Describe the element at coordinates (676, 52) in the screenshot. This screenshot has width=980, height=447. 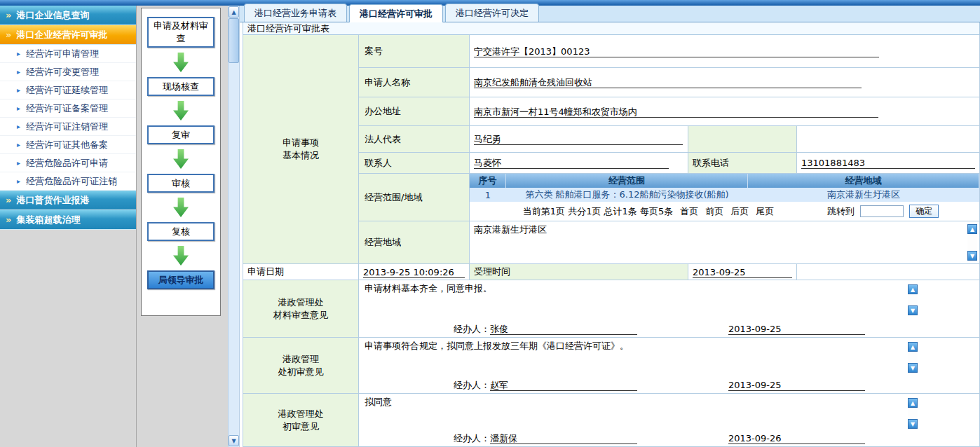
I see `case-number-field: 宁交港许字【2013】00123` at that location.